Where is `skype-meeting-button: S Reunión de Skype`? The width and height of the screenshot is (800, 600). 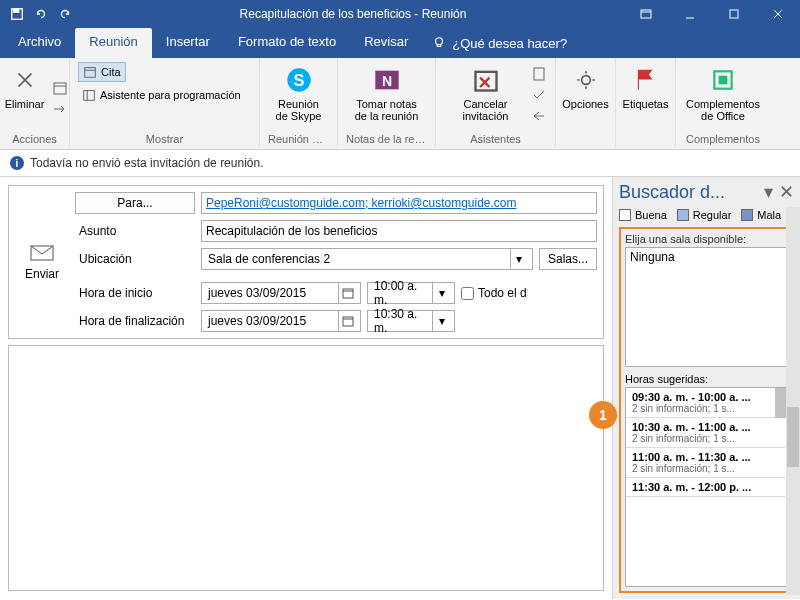
skype-meeting-button: S Reunión de Skype is located at coordinates (298, 93).